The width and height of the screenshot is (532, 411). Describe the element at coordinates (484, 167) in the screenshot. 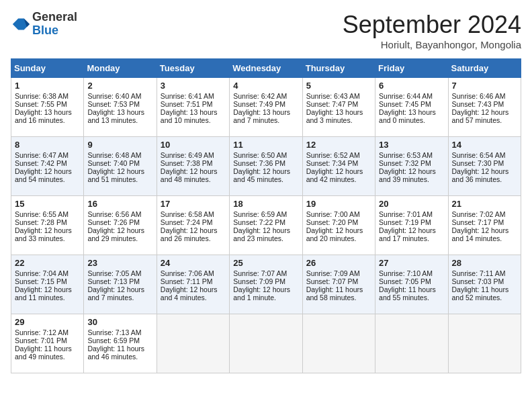

I see `calendar-cell: 14Sunrise: 6:54 AMSunset: 7:30 PMDayligh…` at that location.